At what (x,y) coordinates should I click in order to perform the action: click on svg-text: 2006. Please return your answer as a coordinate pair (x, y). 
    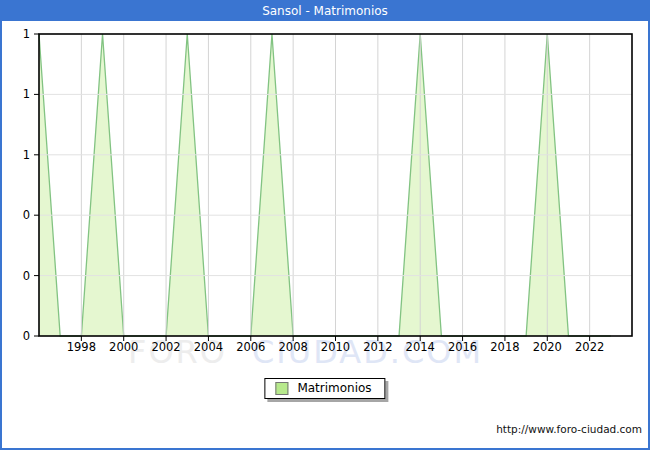
    Looking at the image, I should click on (250, 347).